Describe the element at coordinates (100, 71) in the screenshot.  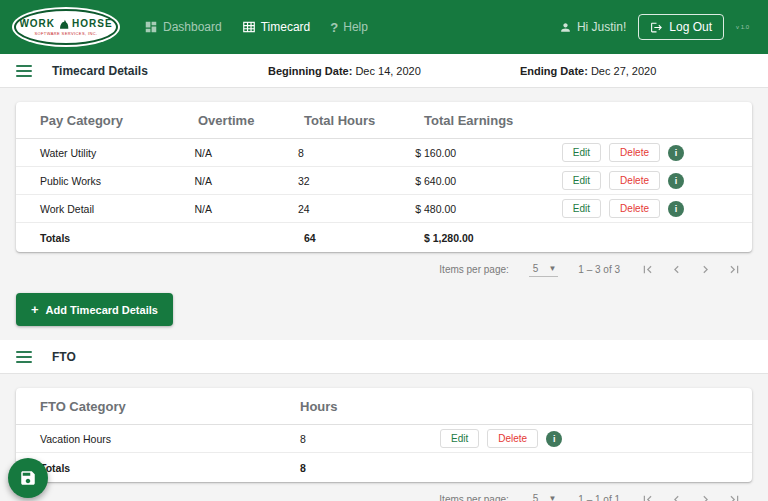
I see `timecard-section-title: Timecard Details` at that location.